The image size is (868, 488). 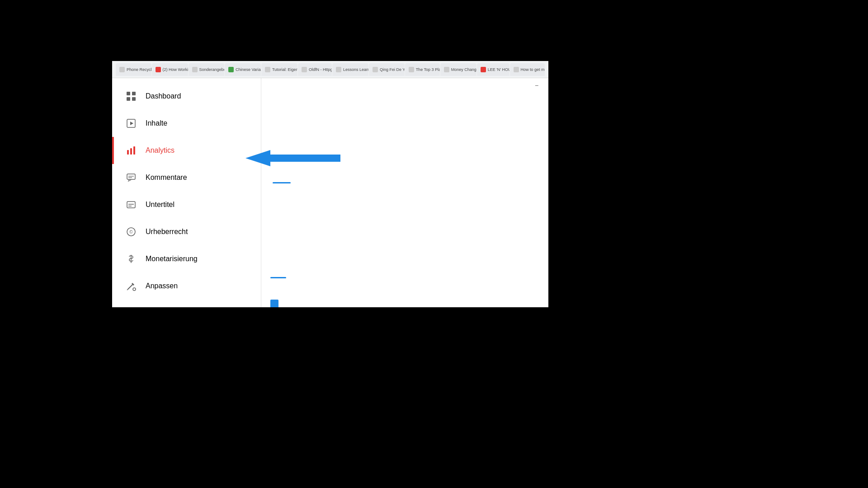 What do you see at coordinates (537, 85) in the screenshot?
I see `resize-handle: −` at bounding box center [537, 85].